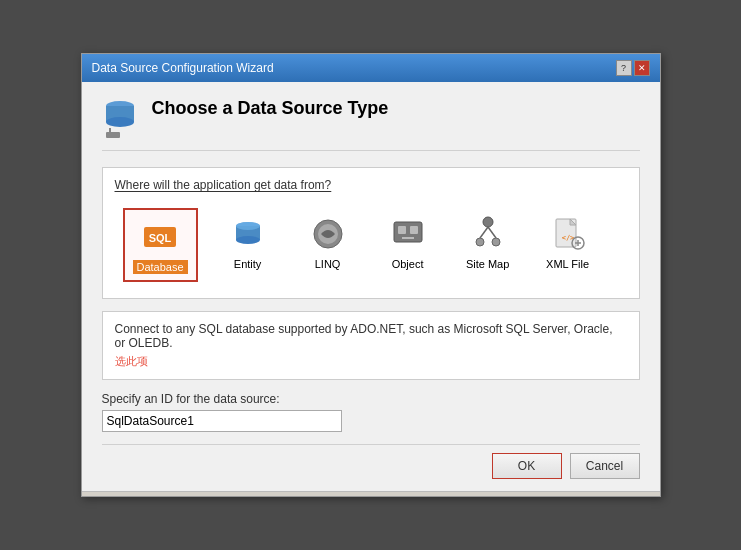 The width and height of the screenshot is (741, 550). I want to click on sitemap-icon, so click(488, 234).